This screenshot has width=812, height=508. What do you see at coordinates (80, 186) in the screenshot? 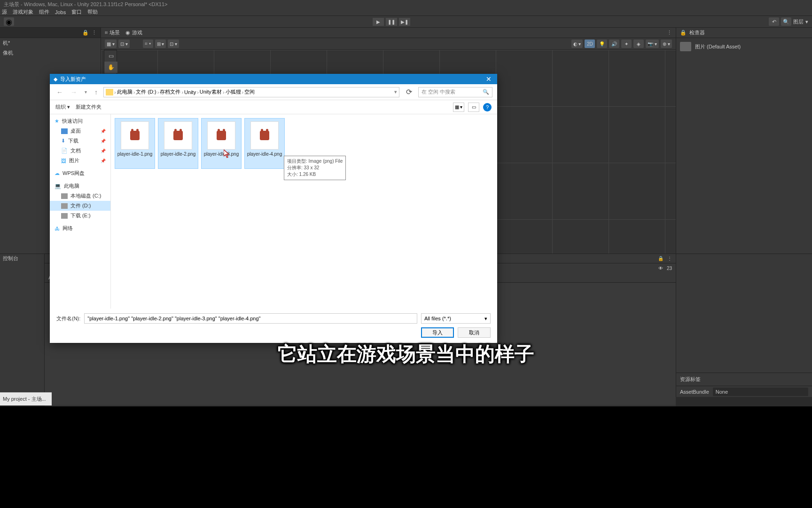
I see `sidebar-this-pc: 💻此电脑` at bounding box center [80, 186].